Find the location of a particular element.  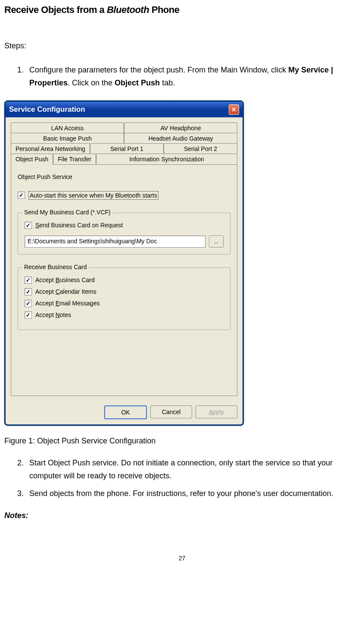

accept-calendar-row: Accept Calendar Items is located at coordinates (124, 292).